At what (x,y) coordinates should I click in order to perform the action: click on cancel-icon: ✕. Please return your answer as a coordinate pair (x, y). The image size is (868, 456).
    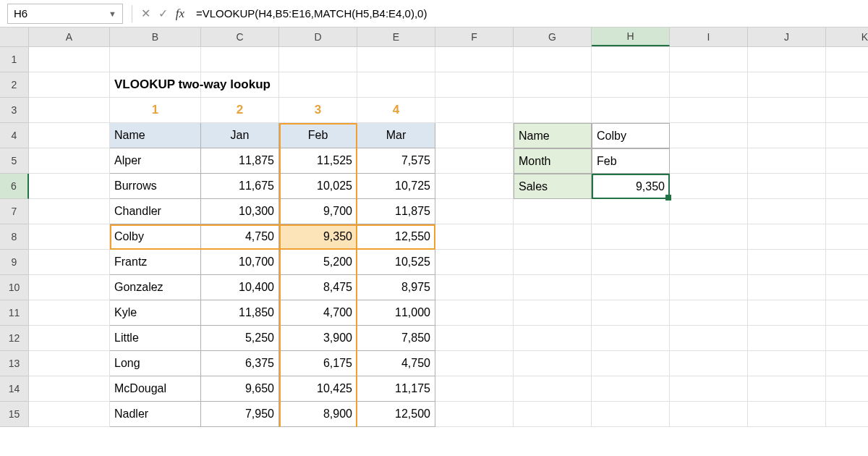
    Looking at the image, I should click on (145, 14).